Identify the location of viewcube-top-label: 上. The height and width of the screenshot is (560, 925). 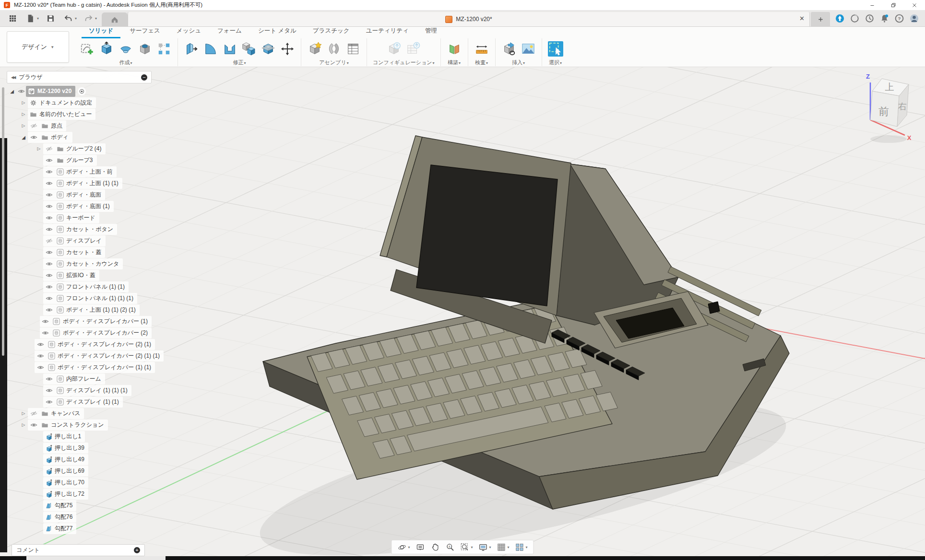
(889, 87).